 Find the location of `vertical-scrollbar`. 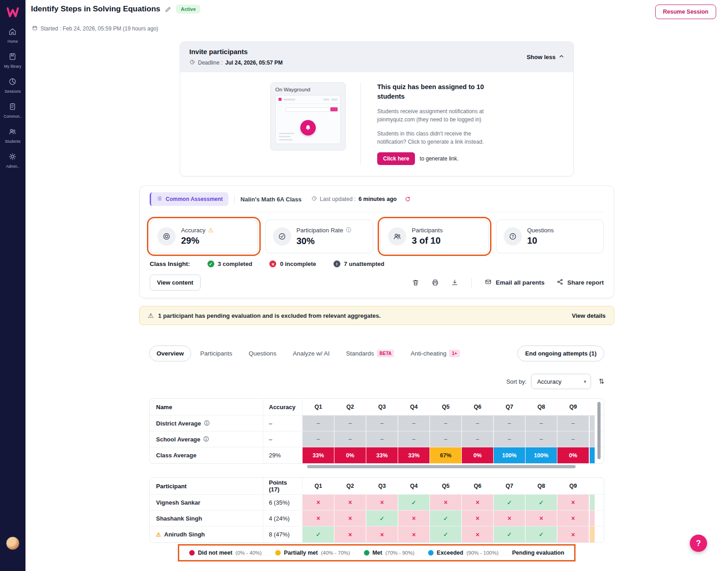

vertical-scrollbar is located at coordinates (599, 431).